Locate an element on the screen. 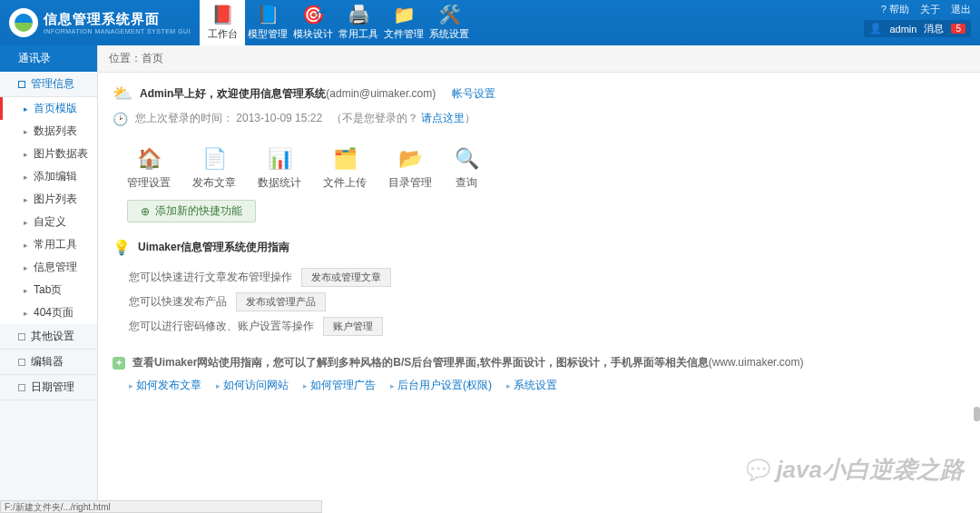  nav-icon: 🎯 is located at coordinates (313, 15).